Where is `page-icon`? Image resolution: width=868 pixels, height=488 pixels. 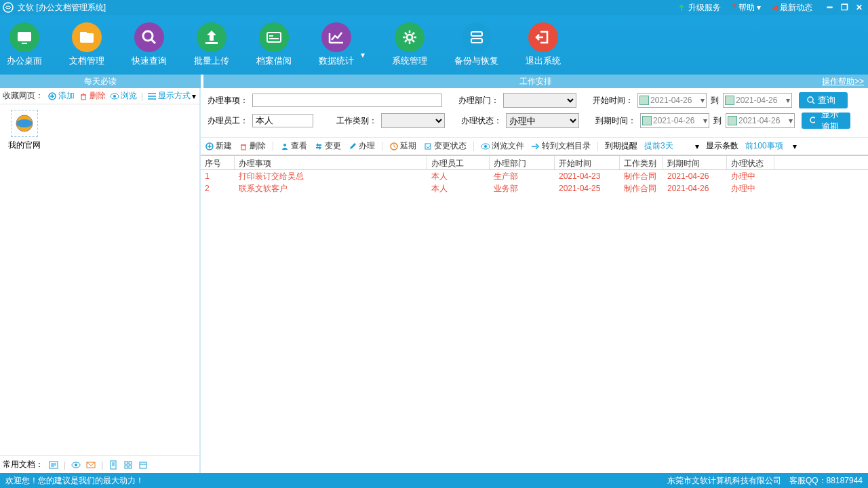
page-icon is located at coordinates (113, 465).